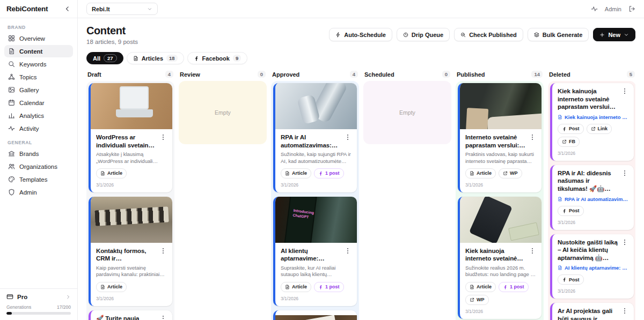 The width and height of the screenshot is (644, 320). I want to click on layers-icon, so click(537, 35).